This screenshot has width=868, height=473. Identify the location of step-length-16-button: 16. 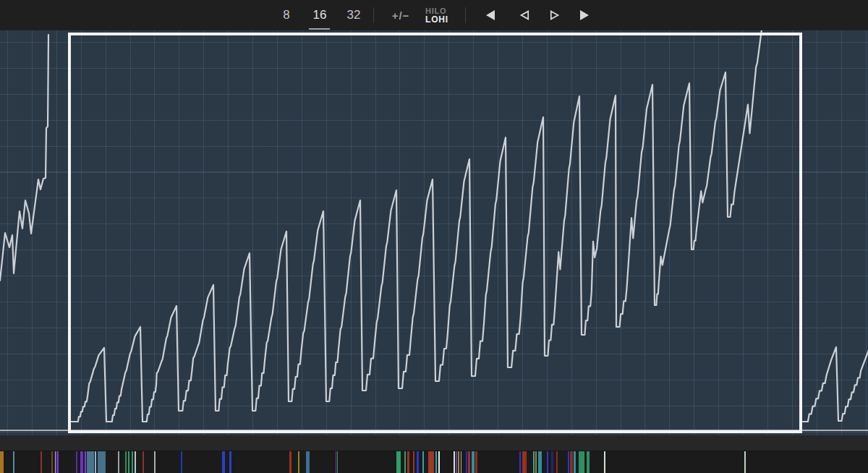
(320, 15).